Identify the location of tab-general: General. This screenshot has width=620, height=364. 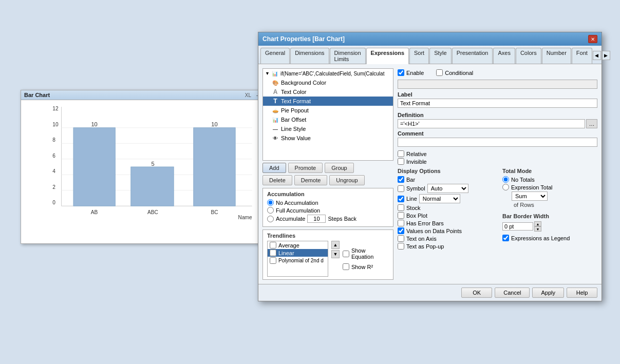
(275, 55).